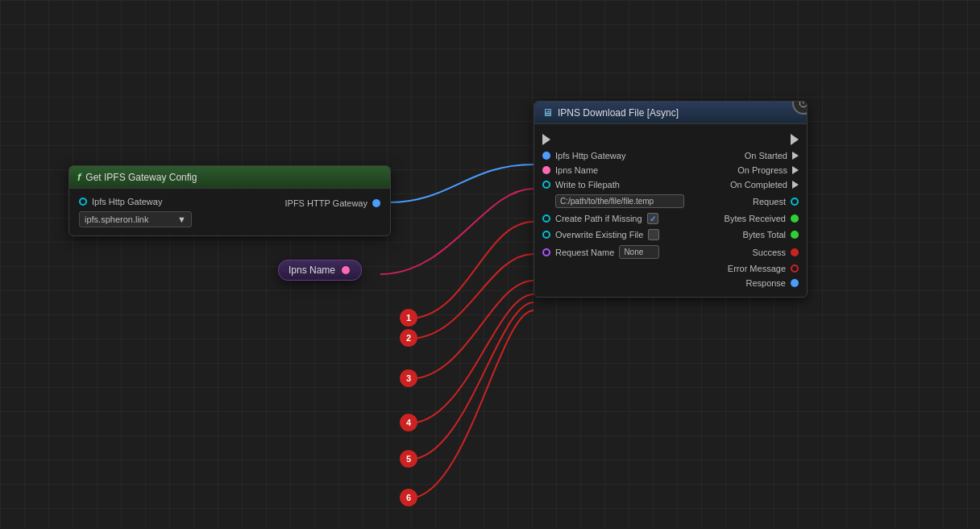 The width and height of the screenshot is (980, 529). Describe the element at coordinates (127, 202) in the screenshot. I see `gateway-input-label: Ipfs Http Gateway` at that location.